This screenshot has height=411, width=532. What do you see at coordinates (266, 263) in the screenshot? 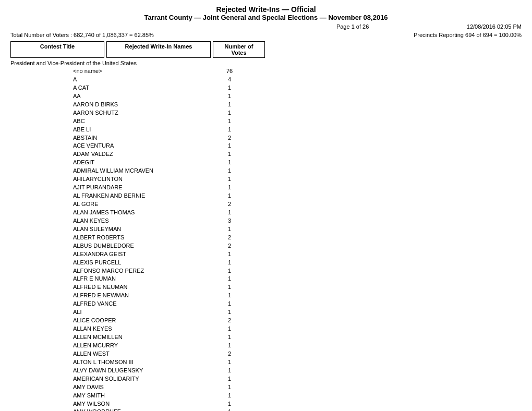
I see `table-row: ALEXIS PURCELL1` at bounding box center [266, 263].